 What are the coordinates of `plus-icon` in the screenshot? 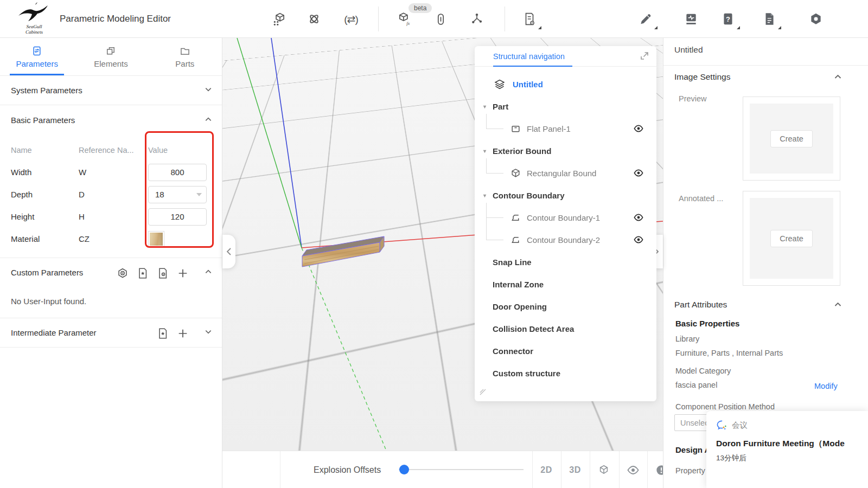 It's located at (183, 273).